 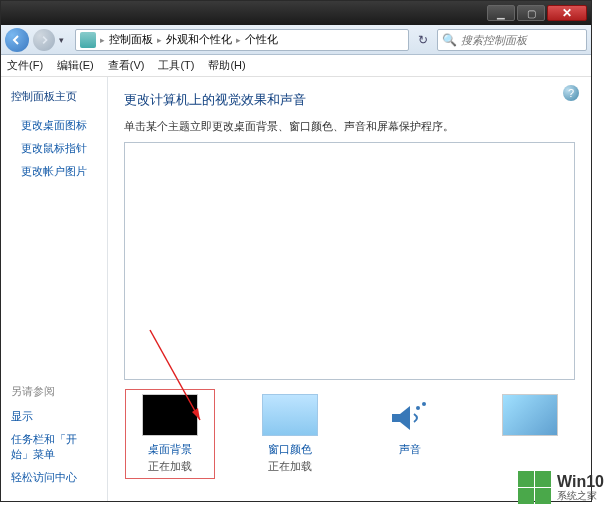 What do you see at coordinates (25, 66) in the screenshot?
I see `menu-file: 文件(F)` at bounding box center [25, 66].